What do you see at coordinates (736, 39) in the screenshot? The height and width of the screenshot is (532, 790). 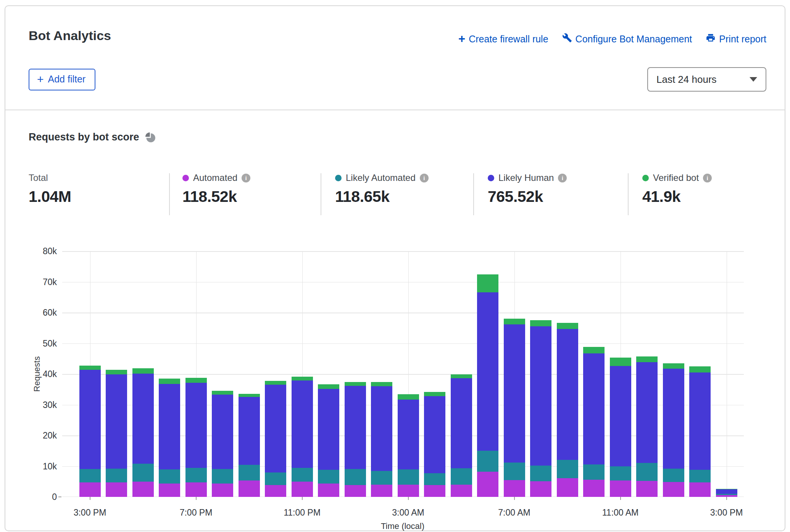 I see `print-report-link: Print report` at bounding box center [736, 39].